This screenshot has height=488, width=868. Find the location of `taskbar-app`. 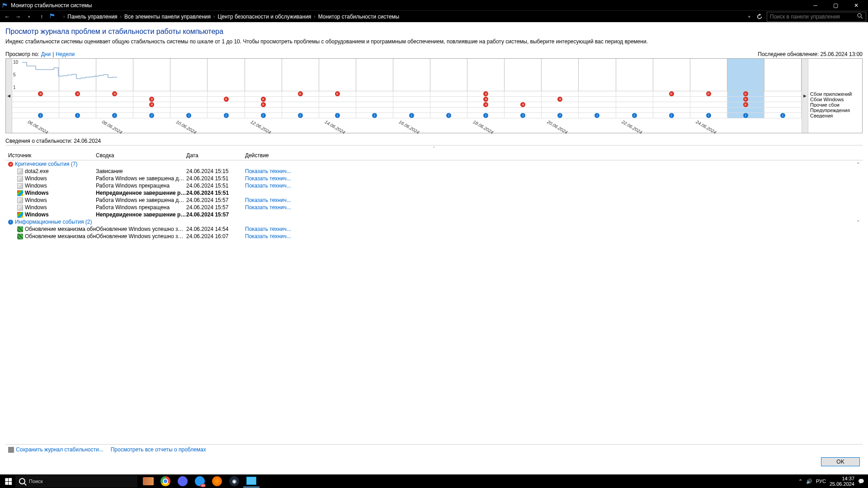

taskbar-app is located at coordinates (217, 481).